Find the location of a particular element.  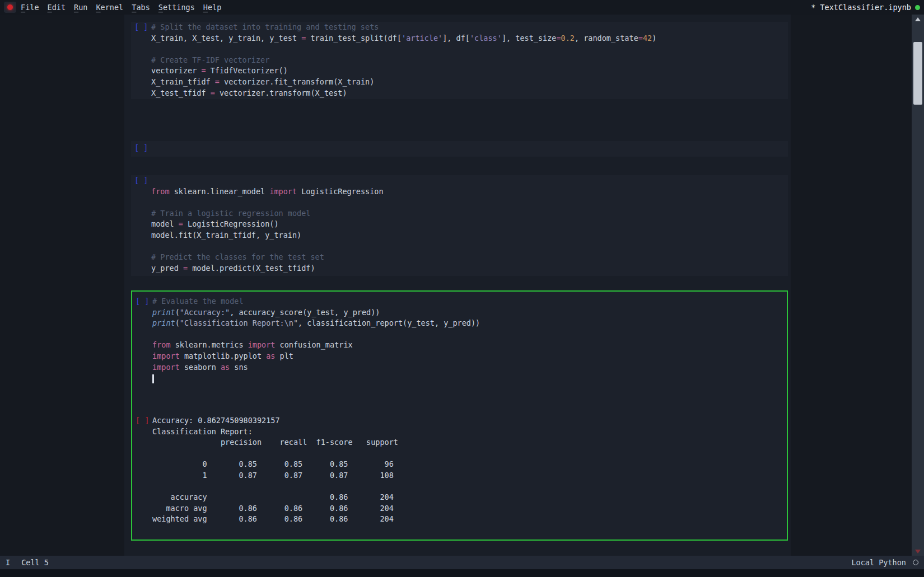

code-line: from sklearn.metrics import confusion_ma… is located at coordinates (316, 345).